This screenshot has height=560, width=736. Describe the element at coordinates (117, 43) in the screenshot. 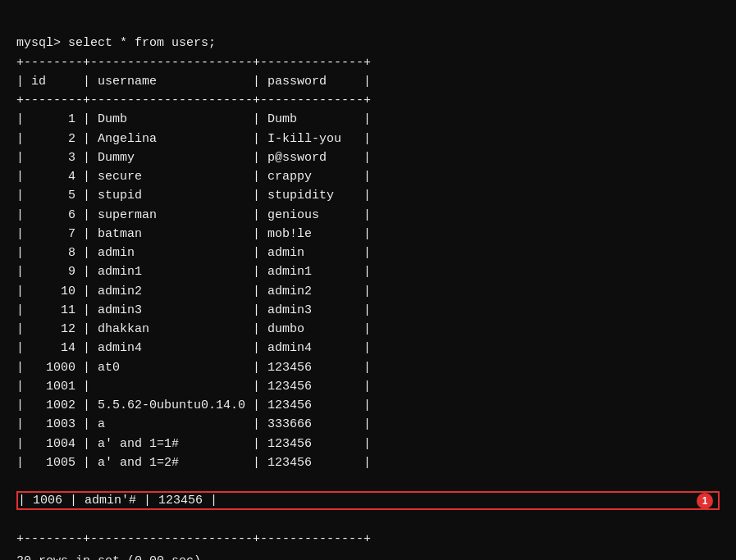

I see `sql-prompt: mysql> select * from users;` at that location.